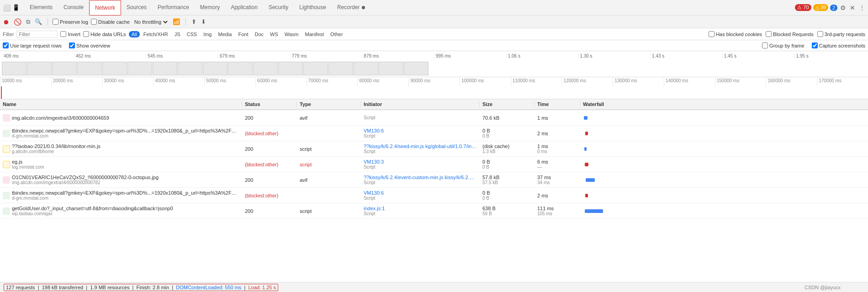 Image resolution: width=868 pixels, height=292 pixels. What do you see at coordinates (270, 104) in the screenshot?
I see `col-header-status: Status` at bounding box center [270, 104].